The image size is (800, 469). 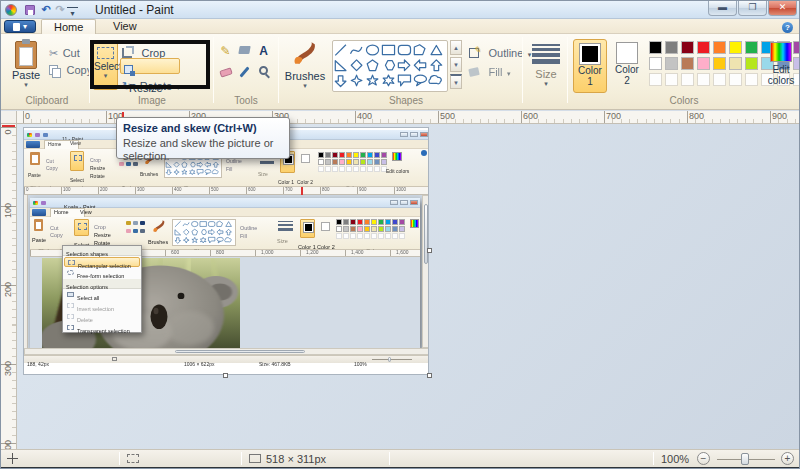 What do you see at coordinates (264, 72) in the screenshot?
I see `magnifier-tool-button` at bounding box center [264, 72].